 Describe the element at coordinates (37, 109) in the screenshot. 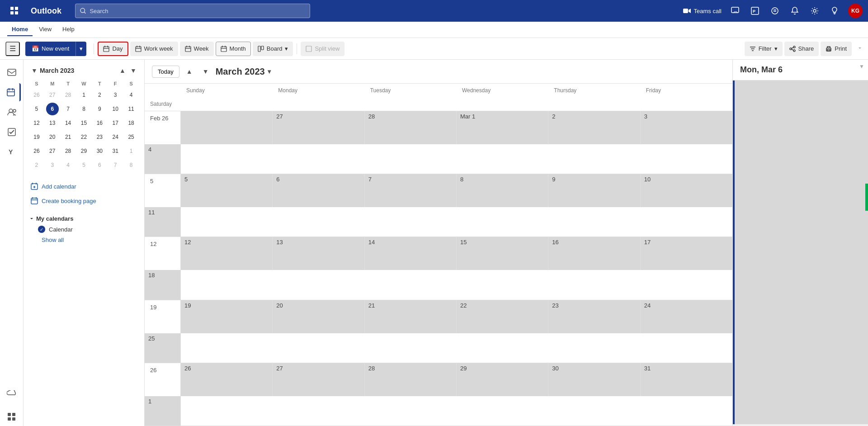

I see `mini-day: 5` at that location.